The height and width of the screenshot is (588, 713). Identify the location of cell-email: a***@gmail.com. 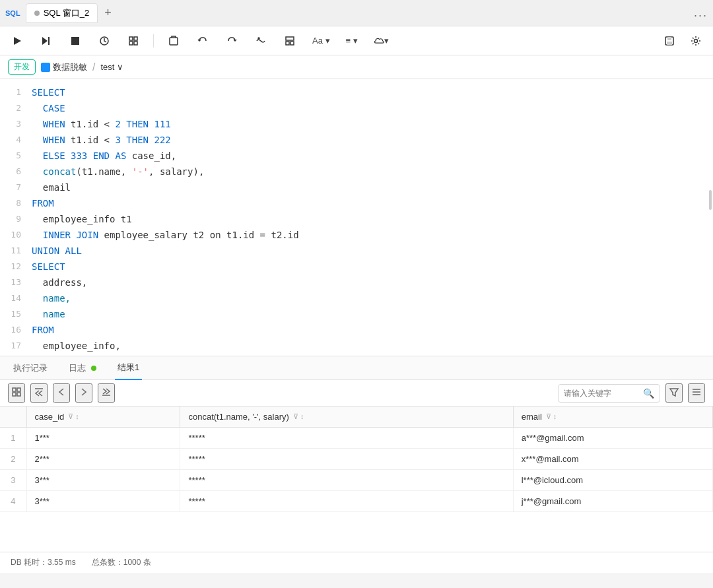
(613, 438).